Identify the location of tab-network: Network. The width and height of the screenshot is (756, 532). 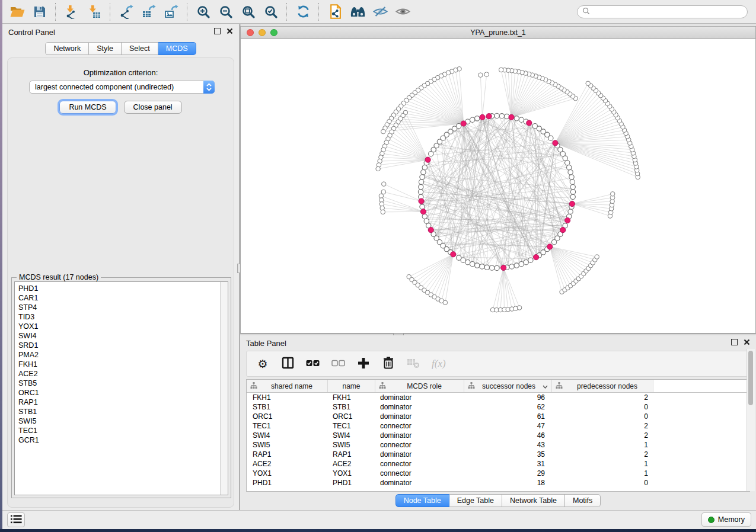
(67, 49).